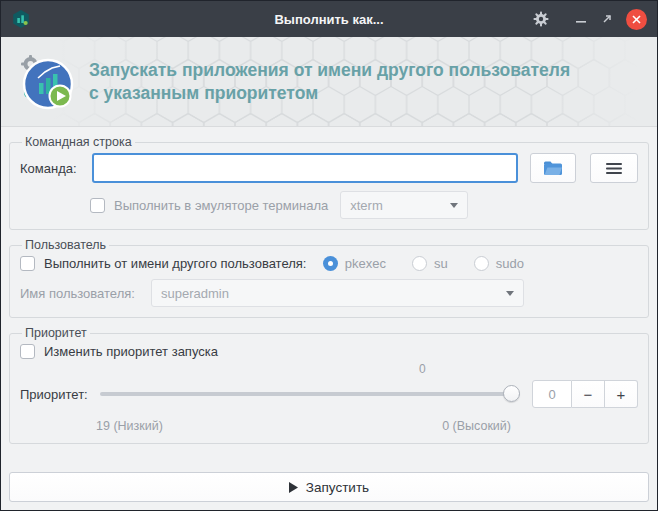  What do you see at coordinates (510, 264) in the screenshot?
I see `radio-sudo-label: sudo` at bounding box center [510, 264].